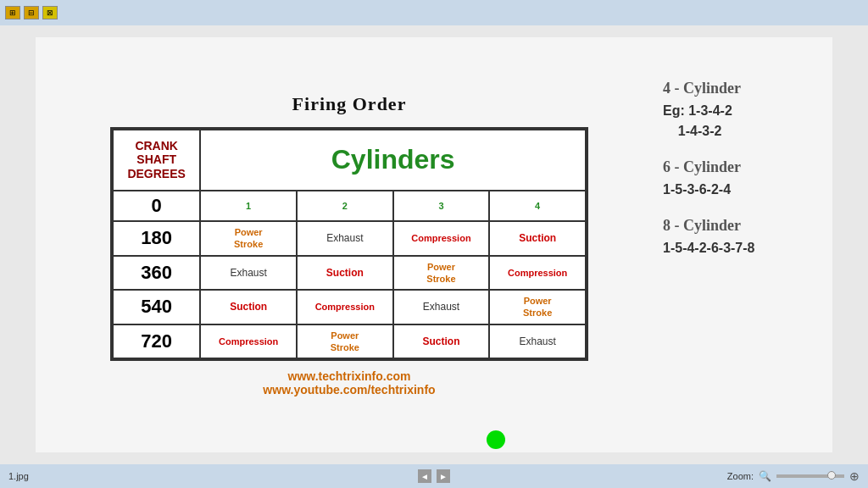 This screenshot has height=488, width=868. What do you see at coordinates (537, 307) in the screenshot?
I see `cell-540-4: PowerStroke` at bounding box center [537, 307].